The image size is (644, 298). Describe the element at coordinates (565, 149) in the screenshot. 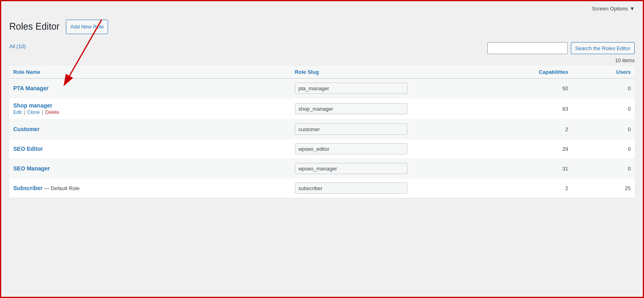

I see `capabilities-count: 29` at that location.